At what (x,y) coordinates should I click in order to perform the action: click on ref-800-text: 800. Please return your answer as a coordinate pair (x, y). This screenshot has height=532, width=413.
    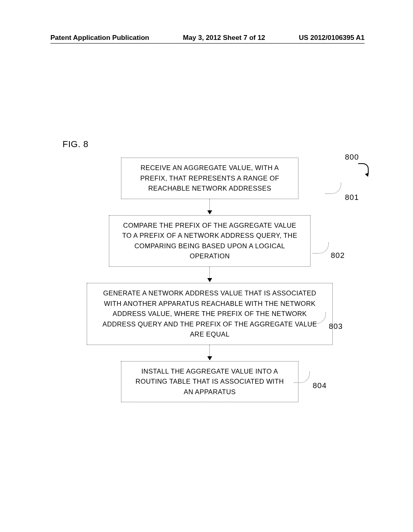
    Looking at the image, I should click on (352, 157).